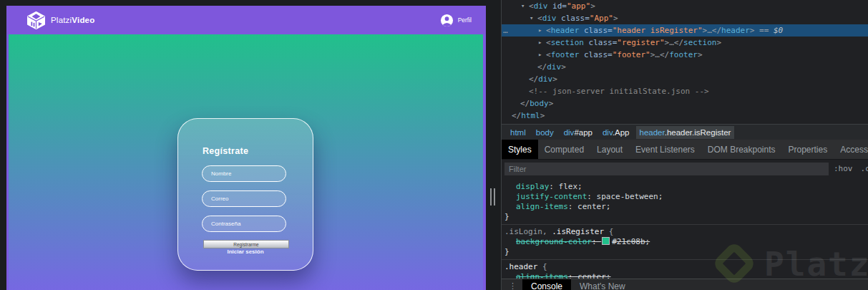 The width and height of the screenshot is (868, 290). What do you see at coordinates (616, 132) in the screenshot?
I see `breadcrumb-item: div.App` at bounding box center [616, 132].